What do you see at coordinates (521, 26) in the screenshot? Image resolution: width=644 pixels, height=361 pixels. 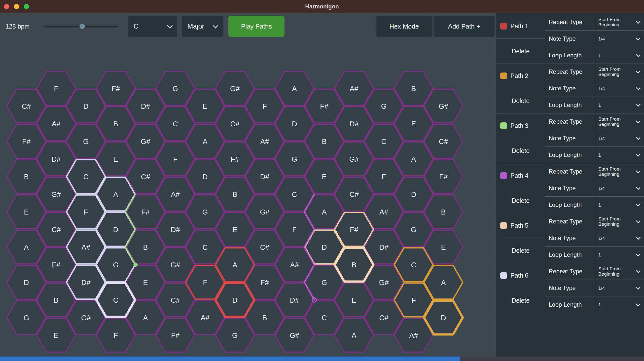 I see `path-select-cell: Path 1` at bounding box center [521, 26].